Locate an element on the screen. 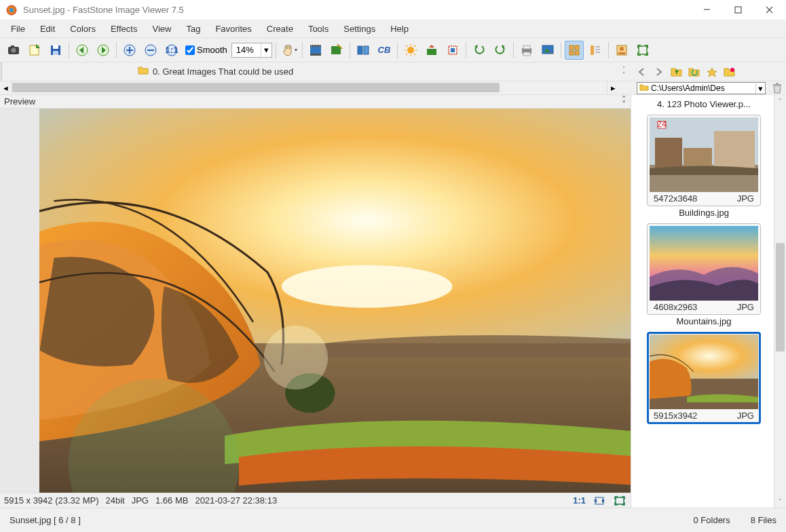 Image resolution: width=786 pixels, height=532 pixels. next-image-icon is located at coordinates (103, 50).